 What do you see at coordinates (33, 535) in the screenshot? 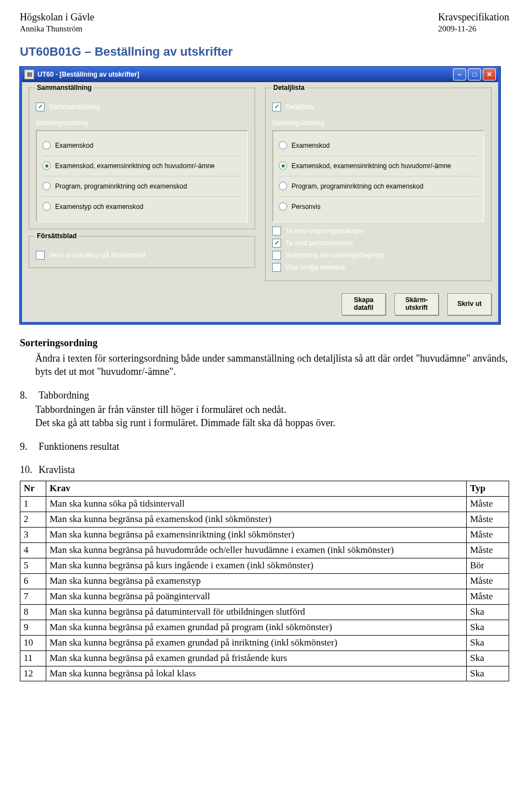
I see `cell-nr: 3` at bounding box center [33, 535].